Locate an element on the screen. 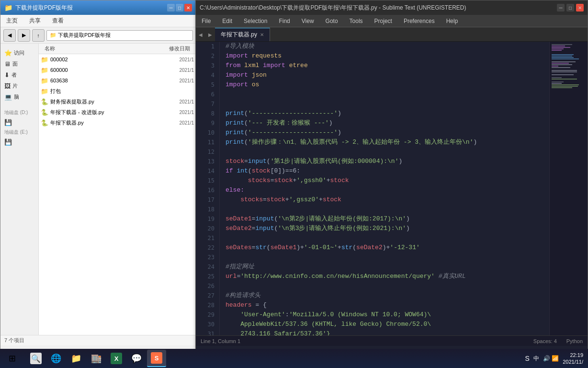 The width and height of the screenshot is (588, 368). taskbar-explorer: 📁 is located at coordinates (76, 358).